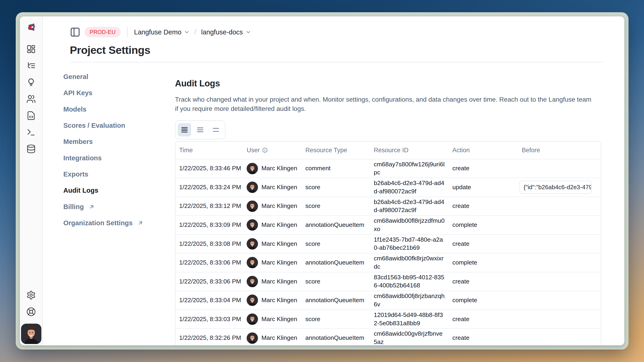 This screenshot has height=362, width=644. Describe the element at coordinates (119, 174) in the screenshot. I see `settings-nav-item-exports: Exports` at that location.